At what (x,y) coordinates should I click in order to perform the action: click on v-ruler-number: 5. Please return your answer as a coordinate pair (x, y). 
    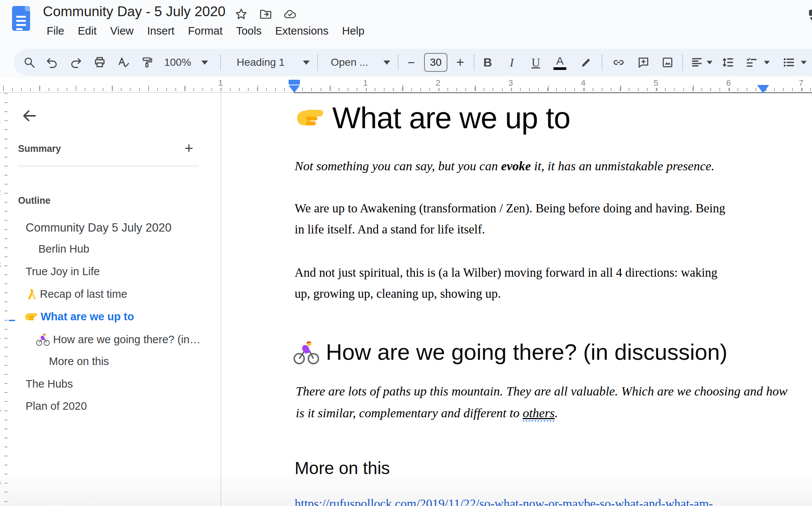
    Looking at the image, I should click on (0, 410).